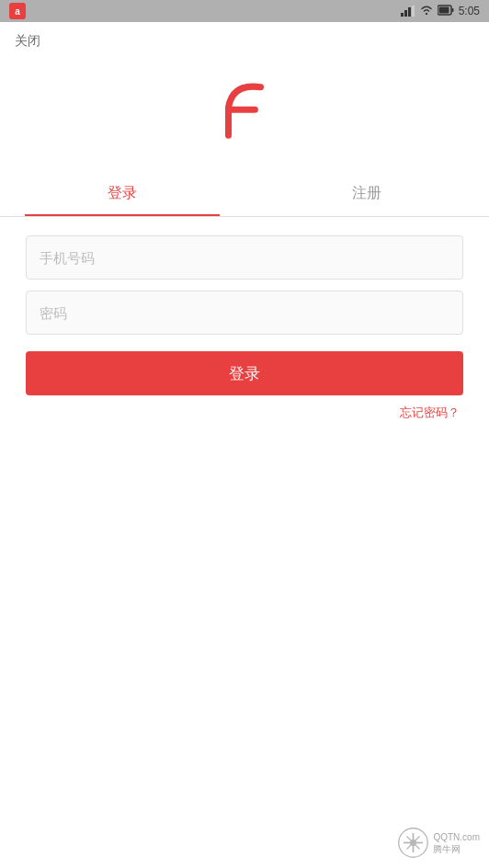 The image size is (489, 868). What do you see at coordinates (414, 842) in the screenshot?
I see `watermark-logo-icon` at bounding box center [414, 842].